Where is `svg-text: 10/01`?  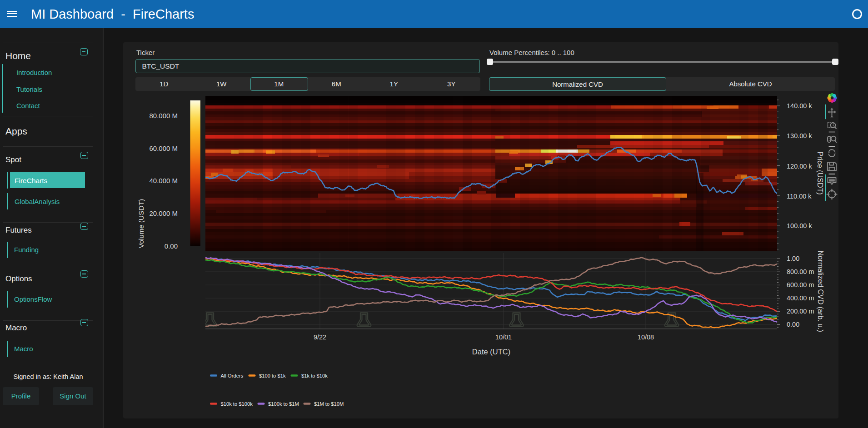
svg-text: 10/01 is located at coordinates (504, 337).